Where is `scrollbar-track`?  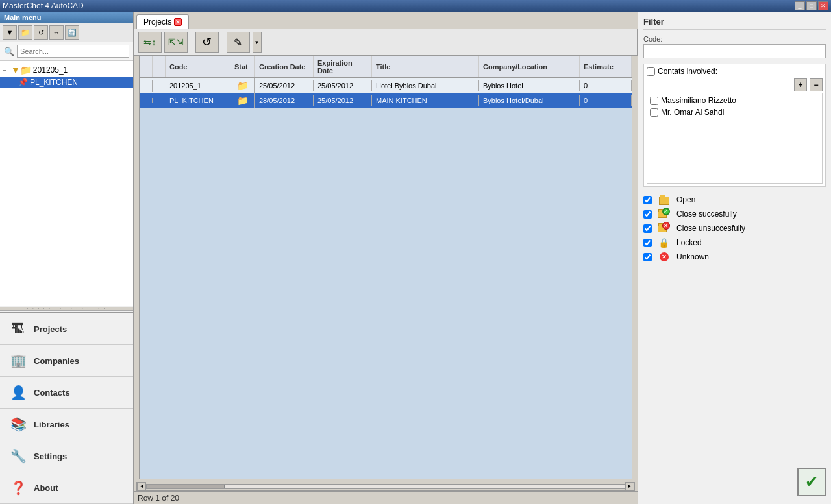 scrollbar-track is located at coordinates (386, 486).